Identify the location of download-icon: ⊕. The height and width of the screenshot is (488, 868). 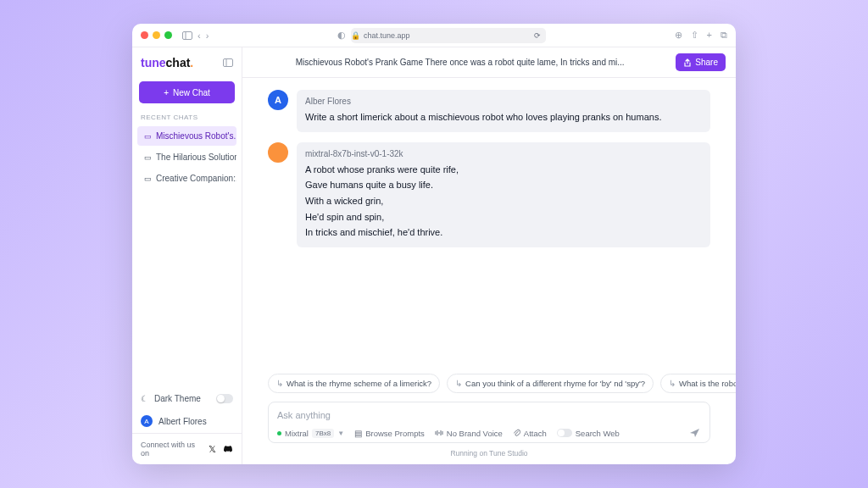
(678, 36).